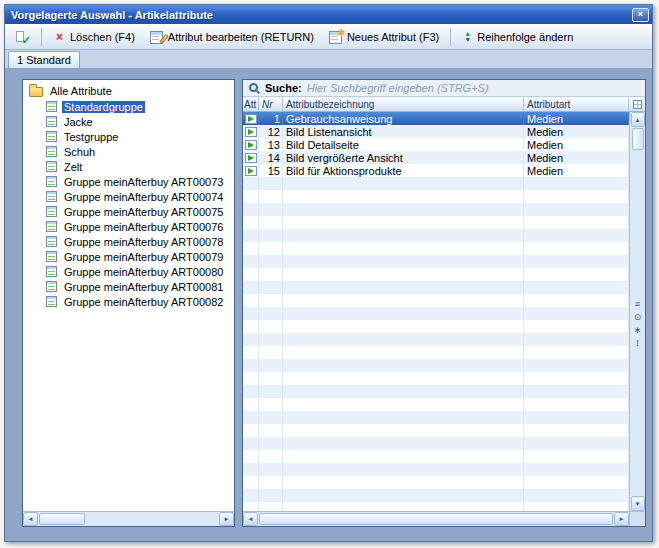 Image resolution: width=659 pixels, height=548 pixels. I want to click on cell-attributbezeichnung: Bild Listenansicht, so click(404, 132).